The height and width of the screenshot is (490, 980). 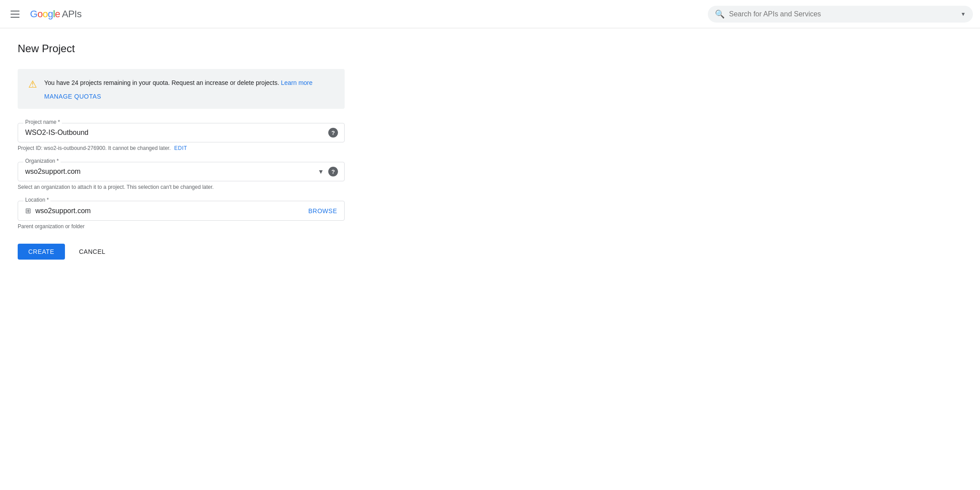 What do you see at coordinates (323, 211) in the screenshot?
I see `browse-link: BROWSE` at bounding box center [323, 211].